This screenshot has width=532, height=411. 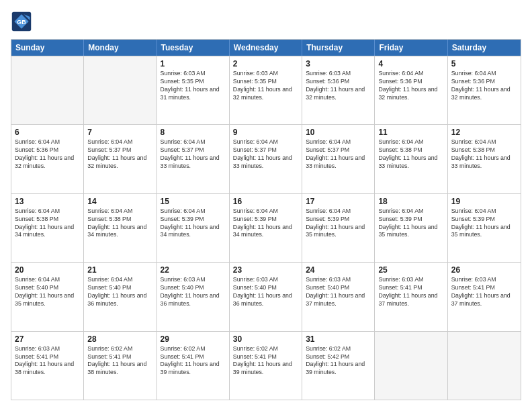 I want to click on day-number: 26, so click(x=484, y=270).